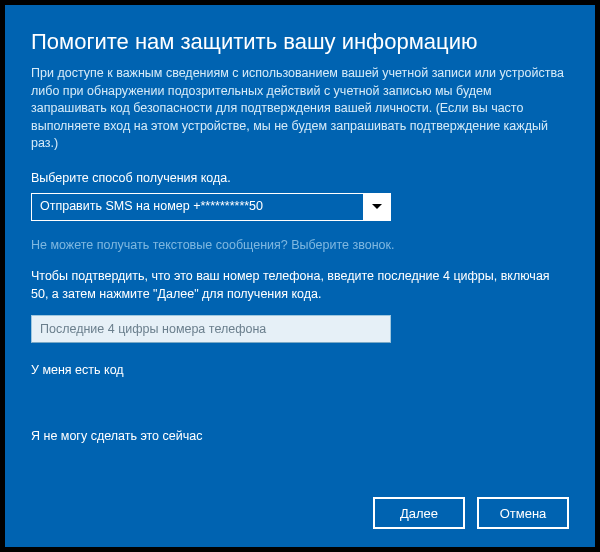  Describe the element at coordinates (300, 42) in the screenshot. I see `page-title: Помогите нам защитить вашу информацию` at that location.